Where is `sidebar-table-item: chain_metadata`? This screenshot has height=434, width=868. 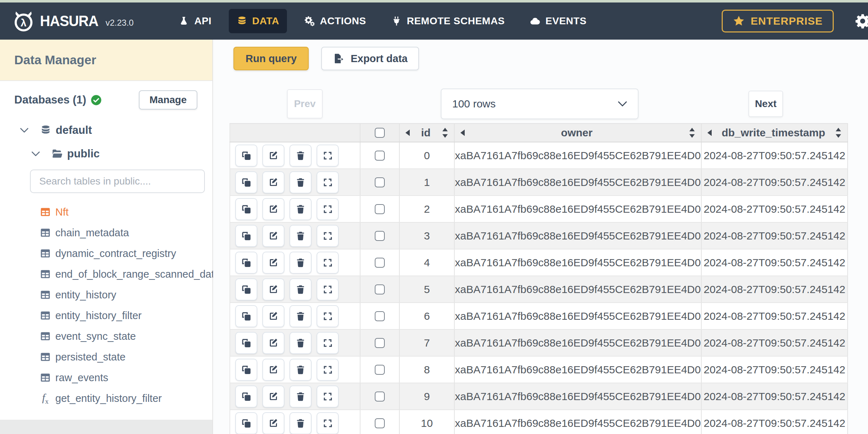
sidebar-table-item: chain_metadata is located at coordinates (106, 233).